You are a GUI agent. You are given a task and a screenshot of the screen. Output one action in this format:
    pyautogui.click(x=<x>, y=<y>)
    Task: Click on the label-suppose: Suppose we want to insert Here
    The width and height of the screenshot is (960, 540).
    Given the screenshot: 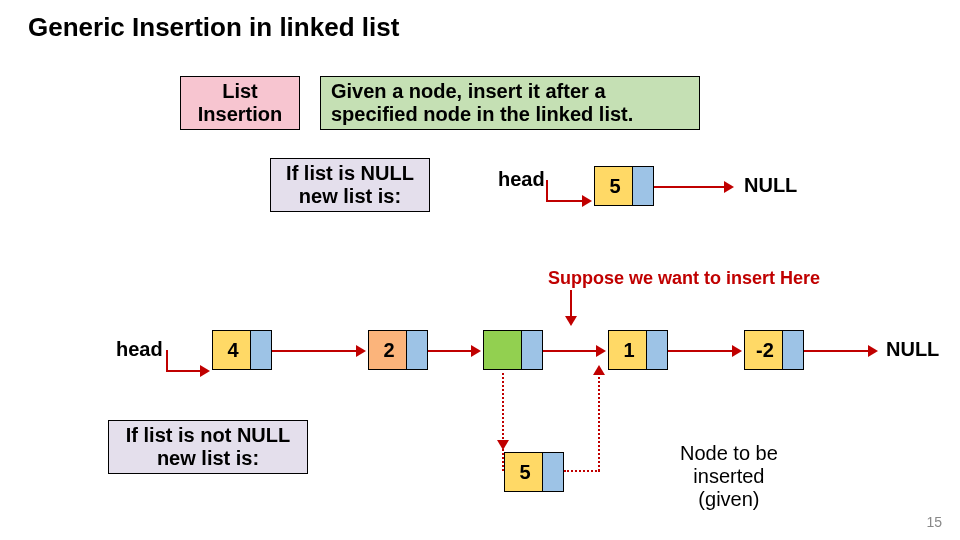 What is the action you would take?
    pyautogui.click(x=684, y=278)
    